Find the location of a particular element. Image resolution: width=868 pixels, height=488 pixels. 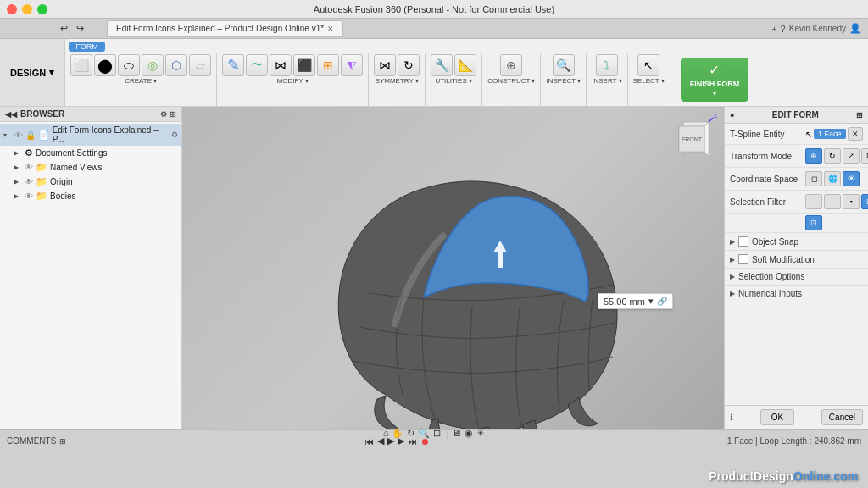

create-cylinder-icon: ⬭ is located at coordinates (129, 65).